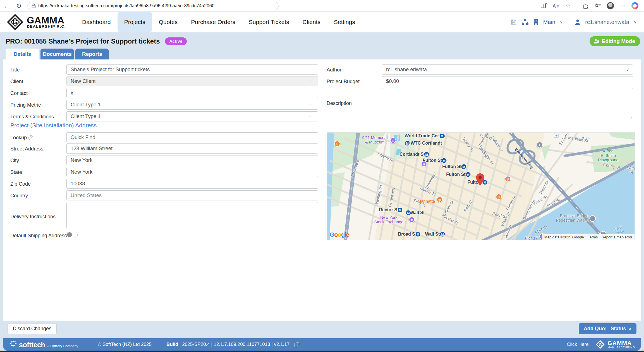  What do you see at coordinates (621, 329) in the screenshot?
I see `status-button: Status ∧` at bounding box center [621, 329].